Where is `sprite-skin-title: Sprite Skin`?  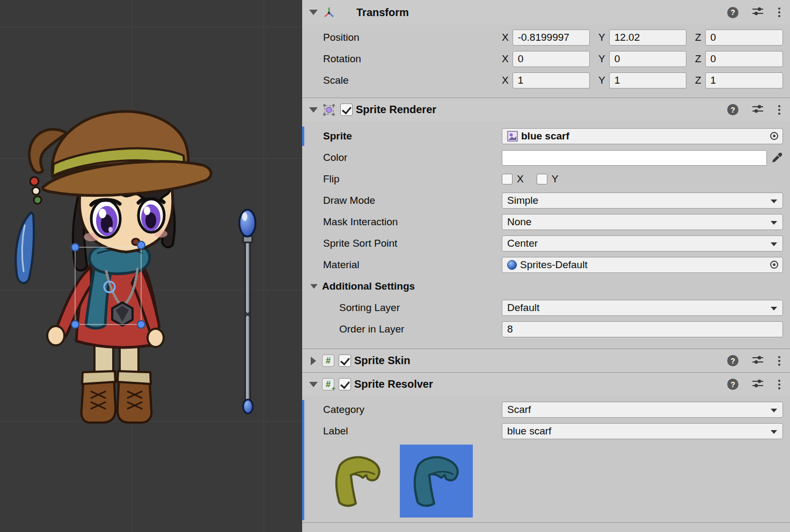 sprite-skin-title: Sprite Skin is located at coordinates (382, 360).